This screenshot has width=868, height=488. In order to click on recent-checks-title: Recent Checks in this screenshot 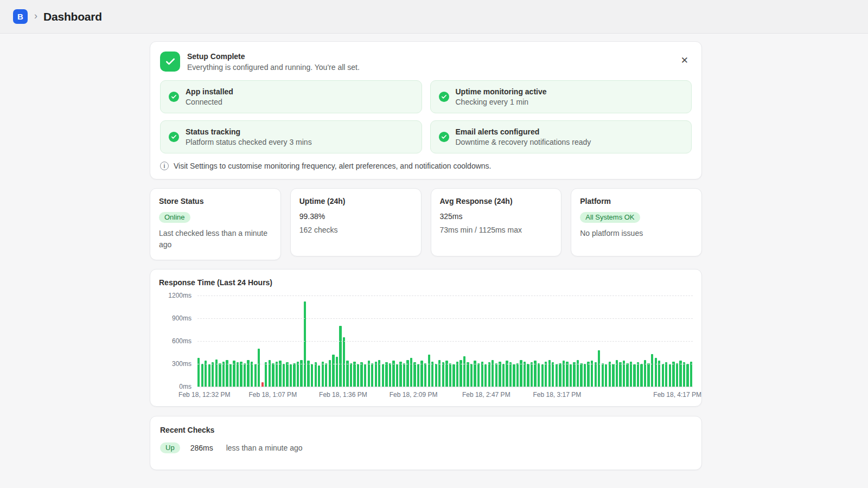, I will do `click(426, 430)`.